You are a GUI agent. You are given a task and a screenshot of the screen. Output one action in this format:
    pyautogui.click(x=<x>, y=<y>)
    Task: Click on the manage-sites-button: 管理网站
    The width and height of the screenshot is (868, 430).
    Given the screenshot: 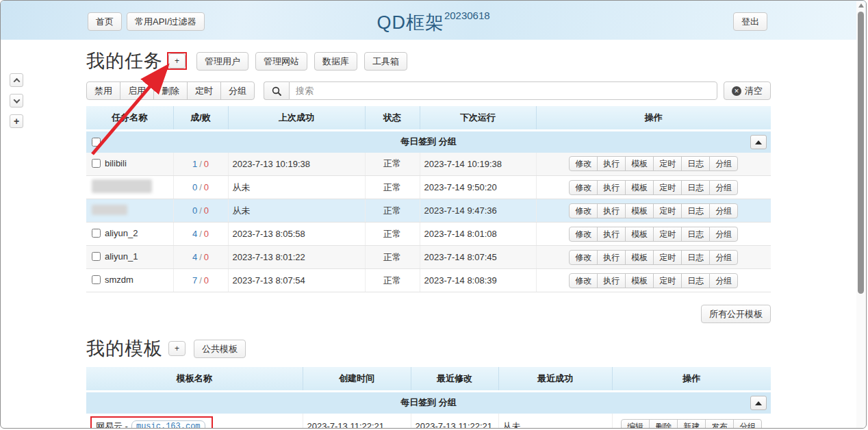 What is the action you would take?
    pyautogui.click(x=281, y=62)
    